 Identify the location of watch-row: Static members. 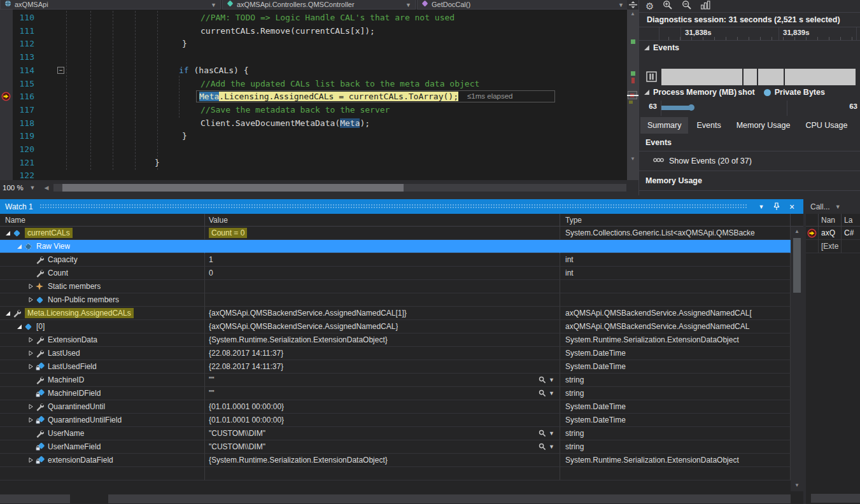
(395, 286).